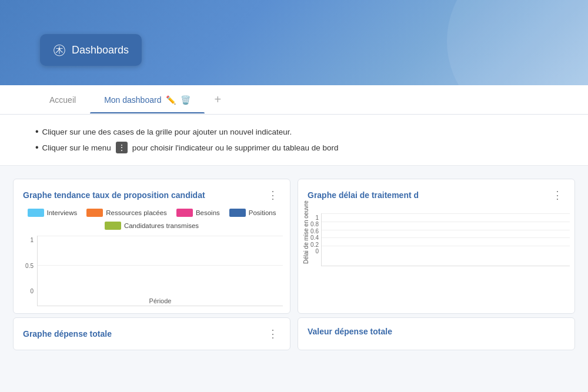 The height and width of the screenshot is (392, 588). Describe the element at coordinates (161, 301) in the screenshot. I see `chart1-x-label: Période` at that location.